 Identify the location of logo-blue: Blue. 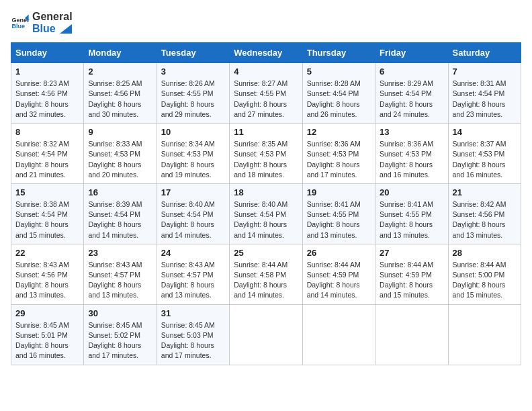
(52, 29).